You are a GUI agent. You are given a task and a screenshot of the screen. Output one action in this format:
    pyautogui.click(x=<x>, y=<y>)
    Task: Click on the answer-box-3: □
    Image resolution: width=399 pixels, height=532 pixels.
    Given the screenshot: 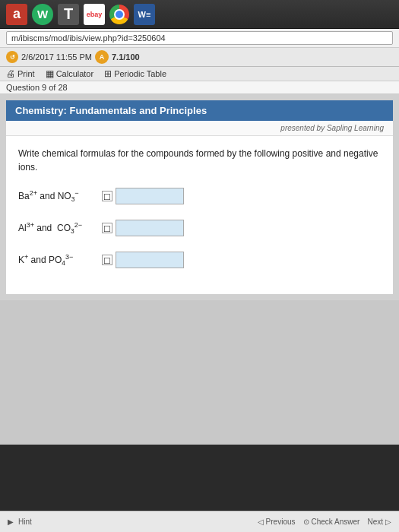 What is the action you would take?
    pyautogui.click(x=143, y=260)
    